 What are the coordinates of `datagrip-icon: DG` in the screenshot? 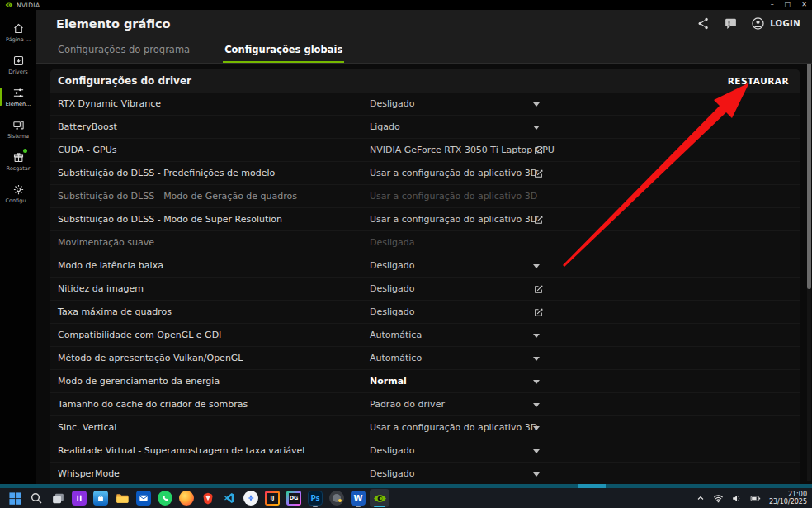 It's located at (294, 498).